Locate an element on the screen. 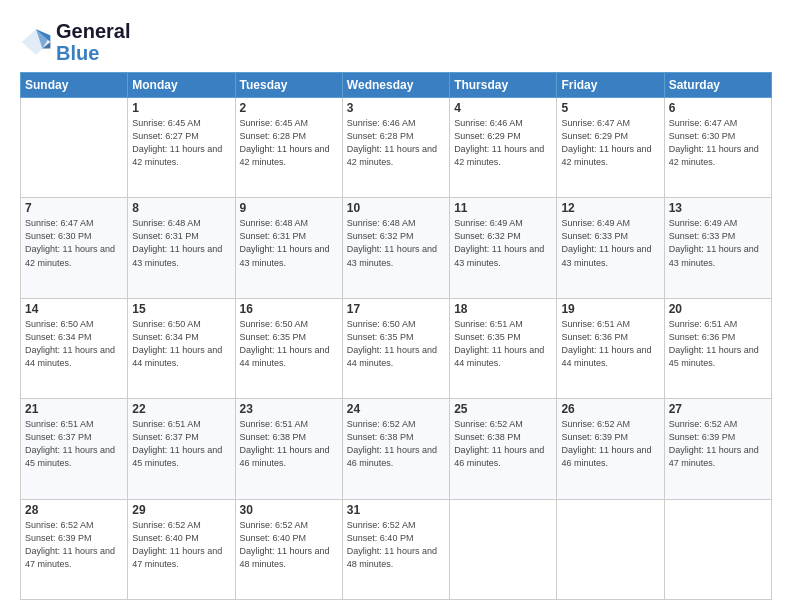 This screenshot has width=792, height=612. day-number: 10 is located at coordinates (396, 208).